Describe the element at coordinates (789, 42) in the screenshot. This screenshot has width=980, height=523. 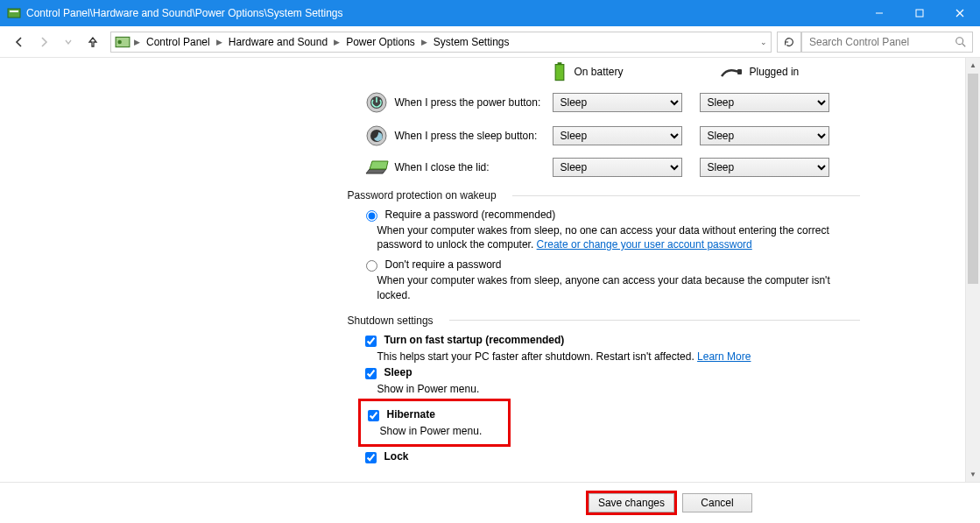
I see `refresh-button` at that location.